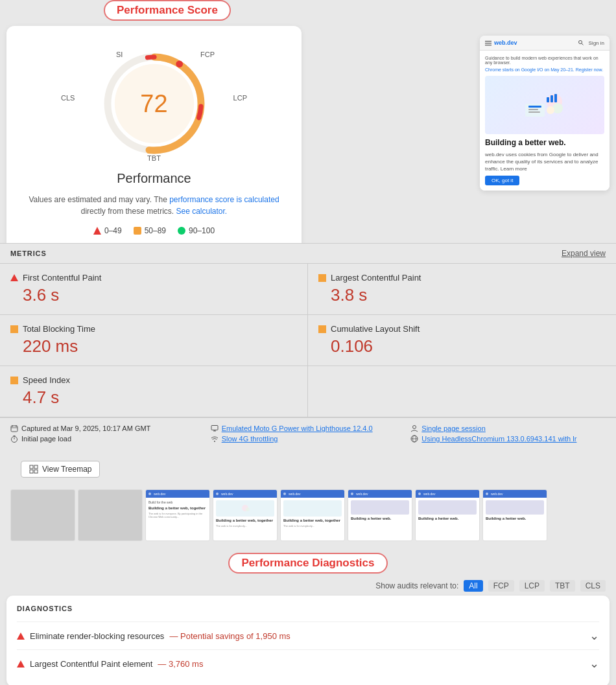 This screenshot has height=685, width=616. I want to click on throttling-link: Slow 4G throttling, so click(250, 439).